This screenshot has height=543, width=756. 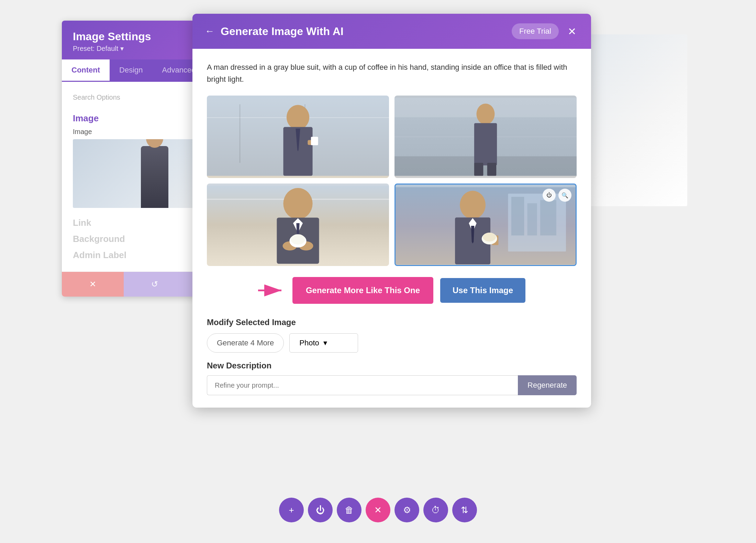 What do you see at coordinates (392, 335) in the screenshot?
I see `modify-section: Modify Selected Image Generate 4 More Ph…` at bounding box center [392, 335].